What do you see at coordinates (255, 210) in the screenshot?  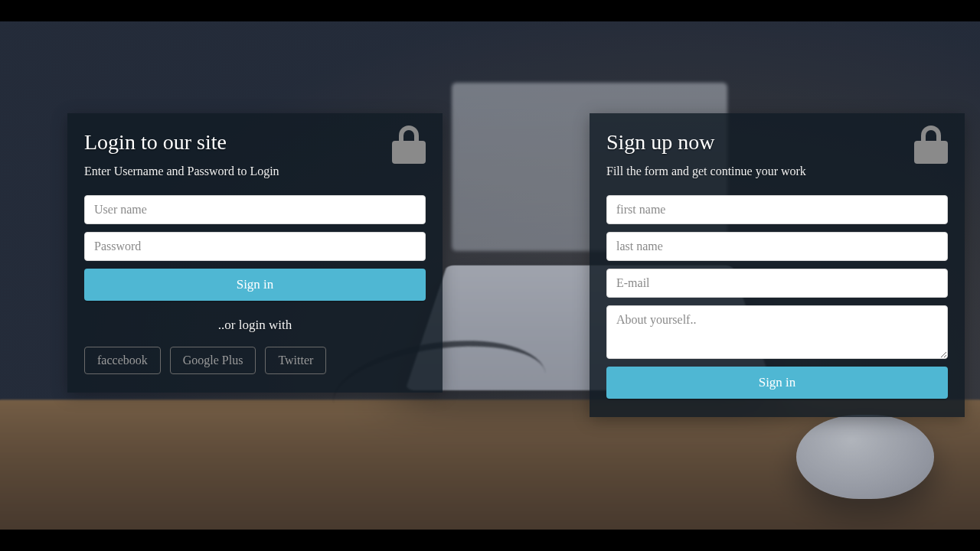 I see `username-input` at bounding box center [255, 210].